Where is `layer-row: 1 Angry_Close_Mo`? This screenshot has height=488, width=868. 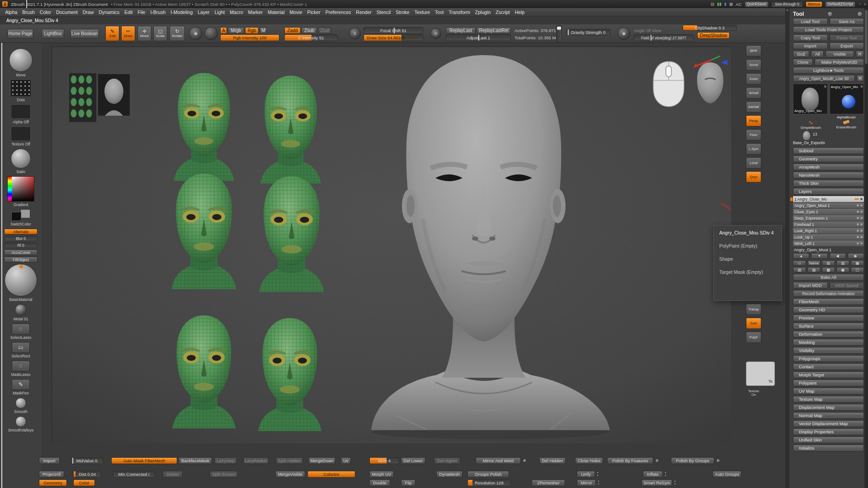 layer-row: 1 Angry_Close_Mo is located at coordinates (828, 199).